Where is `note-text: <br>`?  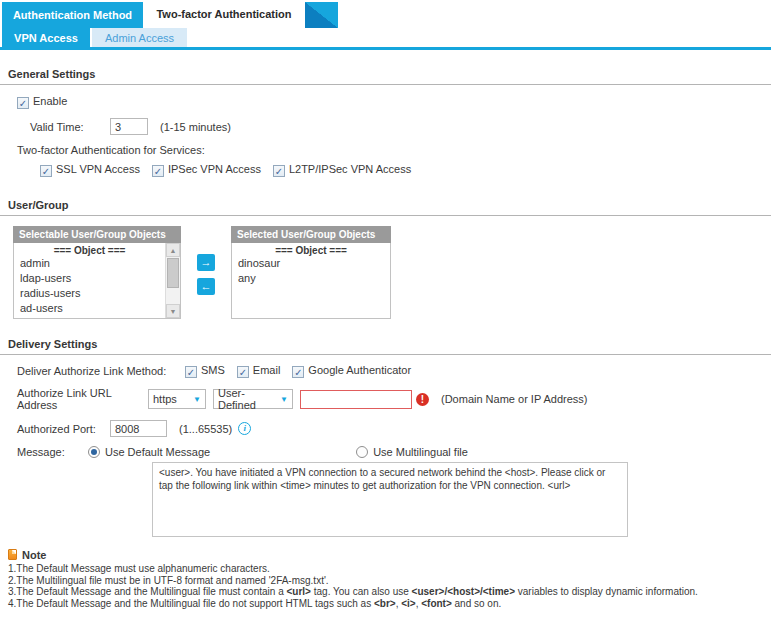 note-text: <br> is located at coordinates (385, 604).